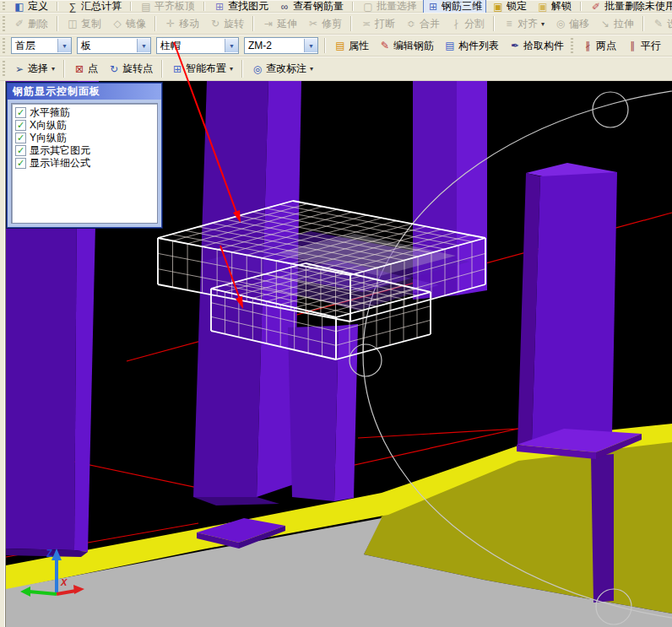 The image size is (672, 627). Describe the element at coordinates (479, 46) in the screenshot. I see `button-label: 构件列表` at that location.